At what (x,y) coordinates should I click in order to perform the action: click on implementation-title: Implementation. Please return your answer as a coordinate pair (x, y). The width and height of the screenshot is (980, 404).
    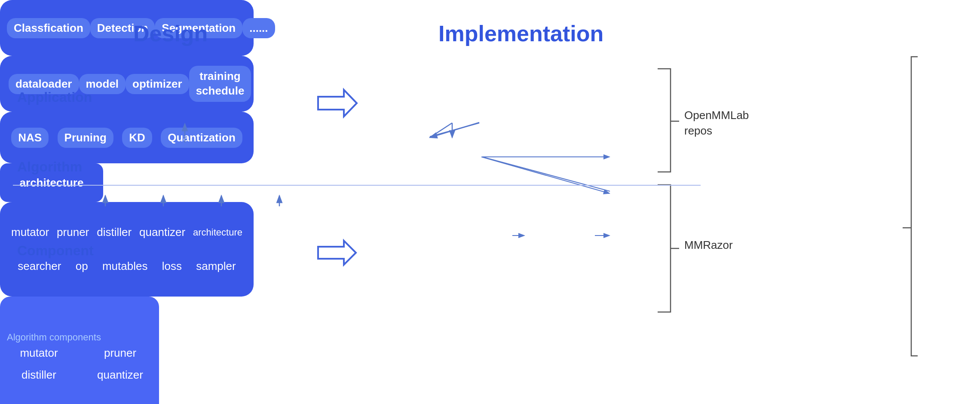
    Looking at the image, I should click on (521, 34).